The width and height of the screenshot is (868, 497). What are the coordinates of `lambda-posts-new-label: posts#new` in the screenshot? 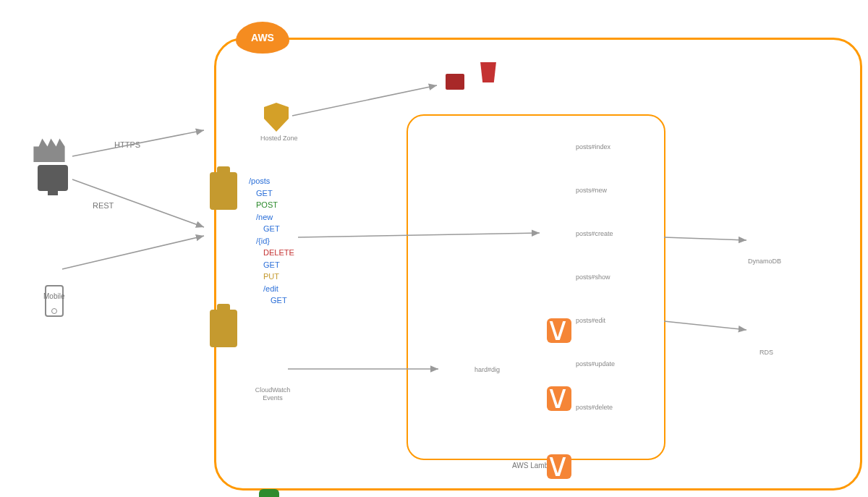 It's located at (592, 191).